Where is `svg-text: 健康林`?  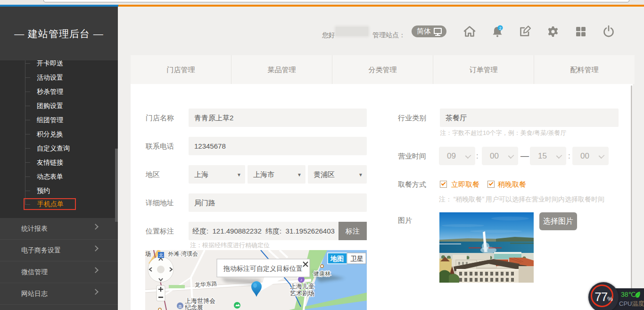
svg-text: 健康林 is located at coordinates (322, 274).